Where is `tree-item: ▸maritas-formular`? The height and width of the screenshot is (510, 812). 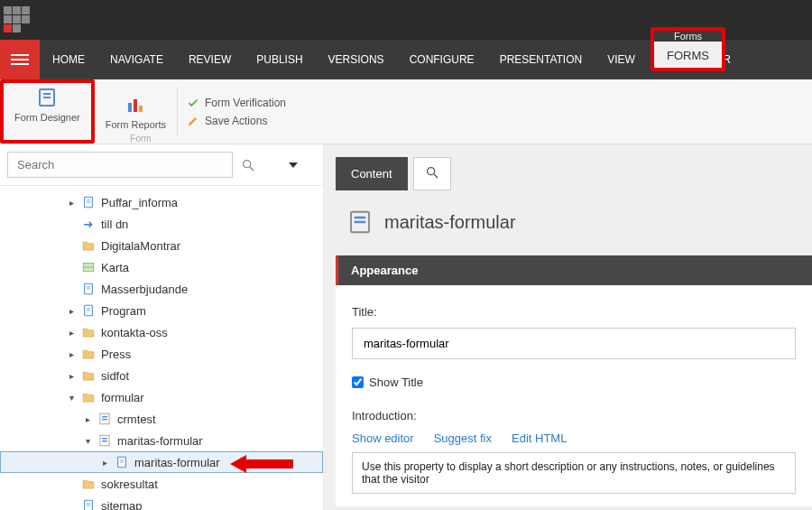 tree-item: ▸maritas-formular is located at coordinates (161, 462).